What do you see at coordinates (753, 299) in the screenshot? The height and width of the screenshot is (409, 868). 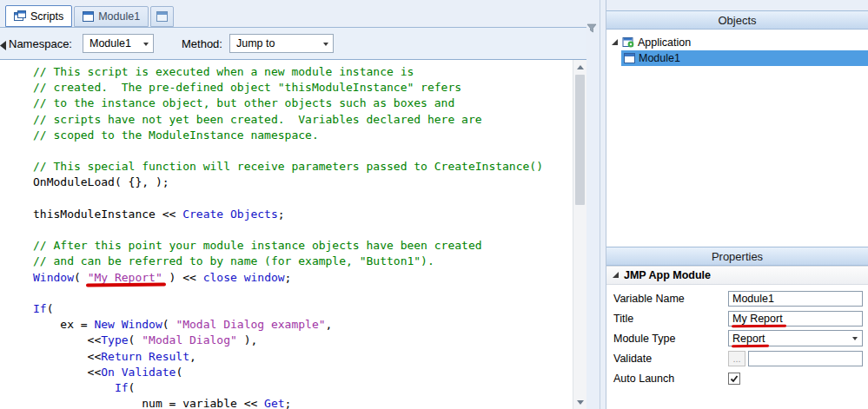 I see `variable-name-value: Module1` at bounding box center [753, 299].